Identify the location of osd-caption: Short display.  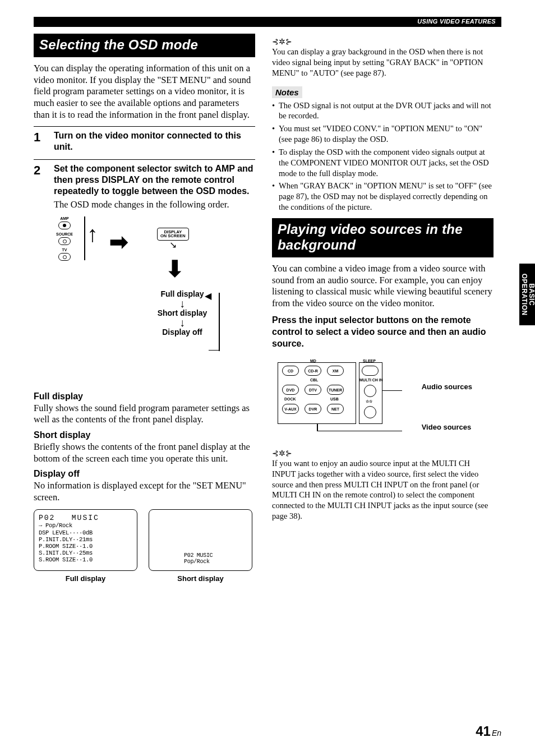
(201, 579).